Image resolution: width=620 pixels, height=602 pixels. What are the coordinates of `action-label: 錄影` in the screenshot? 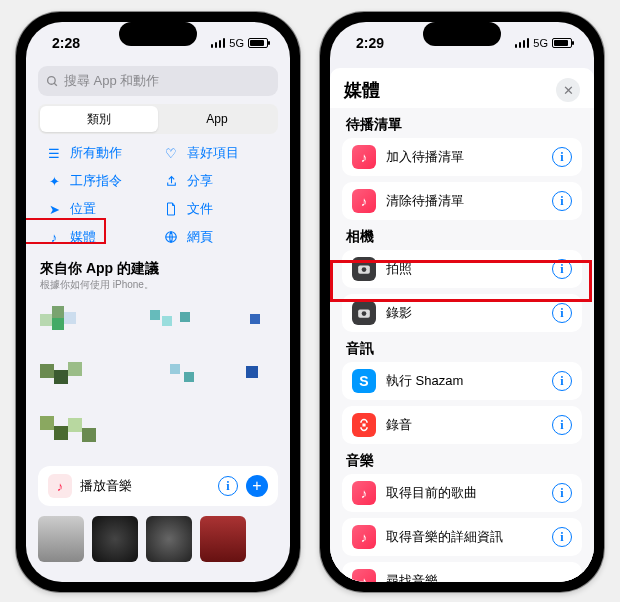 It's located at (464, 313).